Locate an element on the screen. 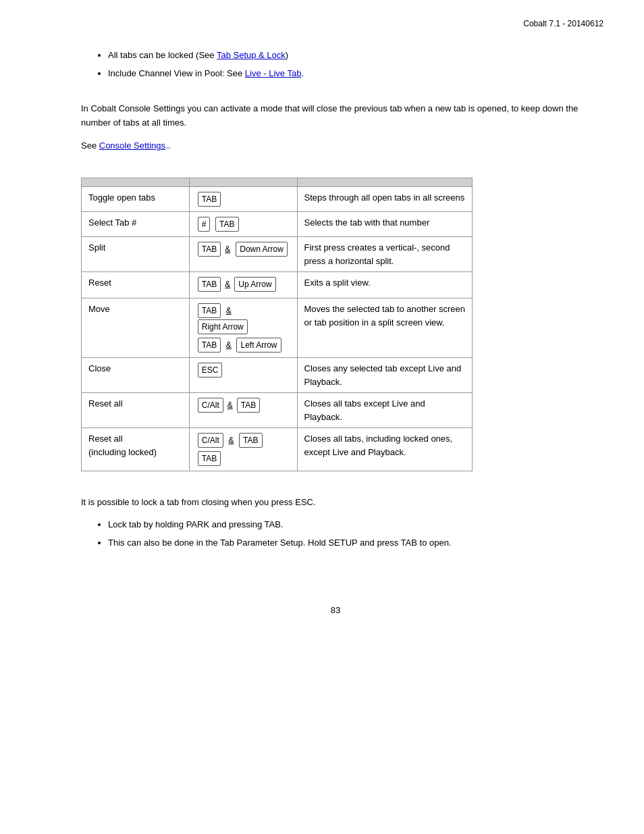 This screenshot has width=644, height=834. key-left-arrow: Left Arrow is located at coordinates (259, 345).